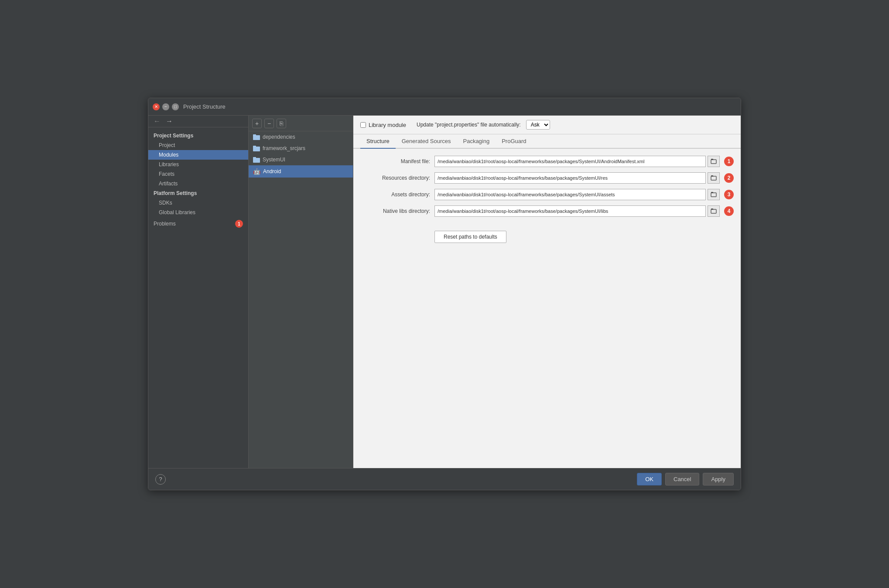 The height and width of the screenshot is (588, 889). I want to click on tab-packaging: Packaging, so click(476, 141).